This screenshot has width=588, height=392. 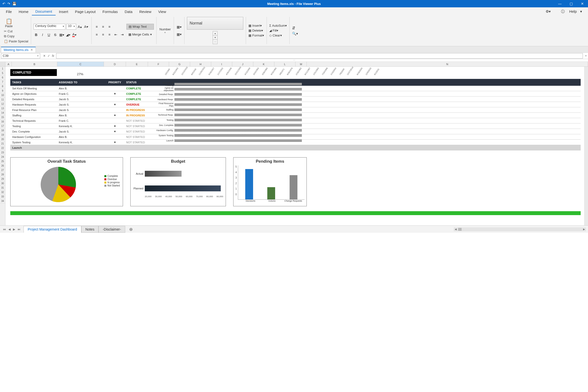 I want to click on row-header: 1, so click(x=2, y=69).